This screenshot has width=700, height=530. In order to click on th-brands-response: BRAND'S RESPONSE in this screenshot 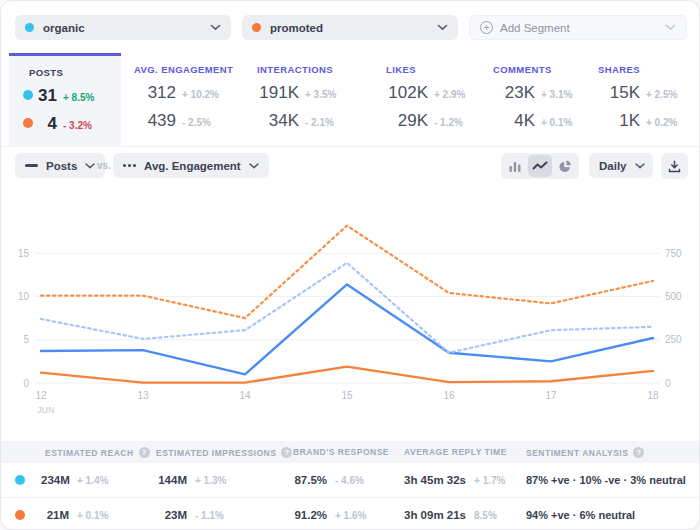, I will do `click(341, 452)`.